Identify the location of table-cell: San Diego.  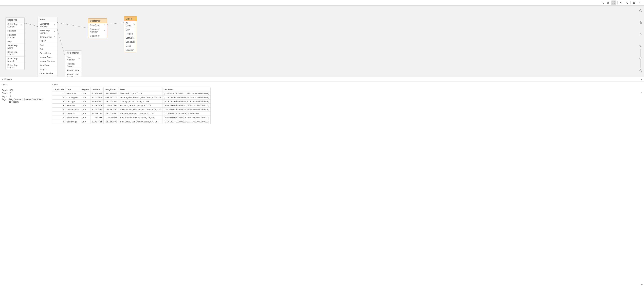
(72, 122).